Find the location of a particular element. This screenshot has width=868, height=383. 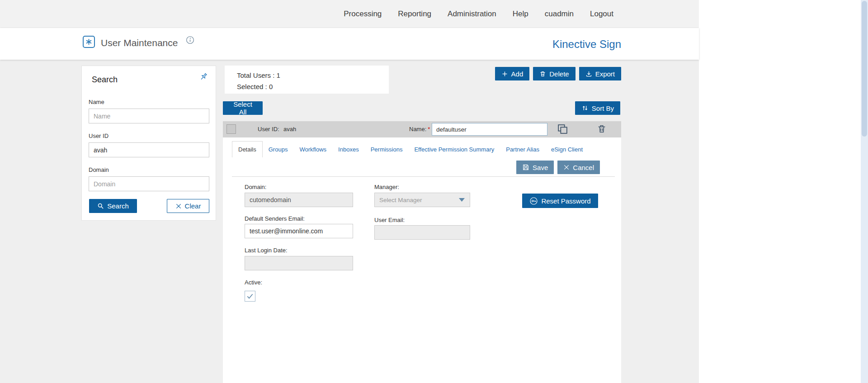

search-user-id-input is located at coordinates (149, 150).